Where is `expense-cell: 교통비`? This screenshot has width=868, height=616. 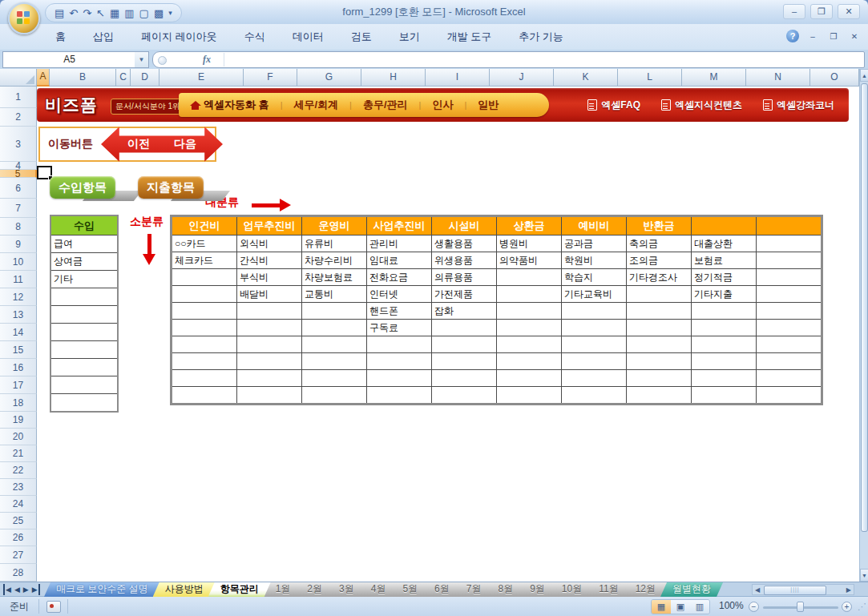
expense-cell: 교통비 is located at coordinates (335, 295).